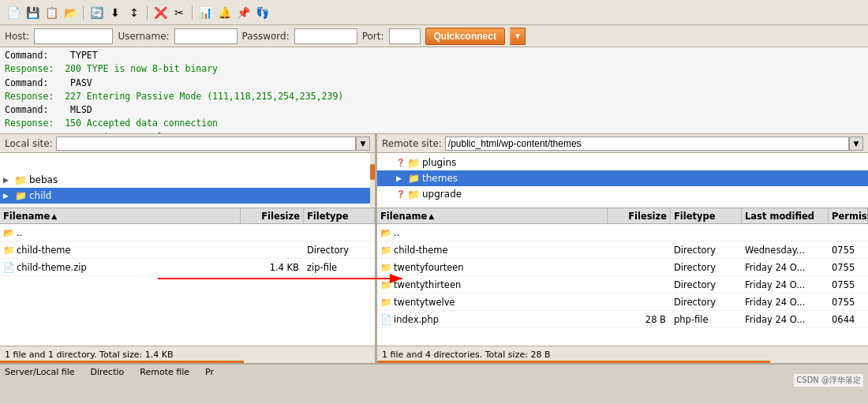  Describe the element at coordinates (428, 285) in the screenshot. I see `remote-name-13: twentythirteen` at that location.